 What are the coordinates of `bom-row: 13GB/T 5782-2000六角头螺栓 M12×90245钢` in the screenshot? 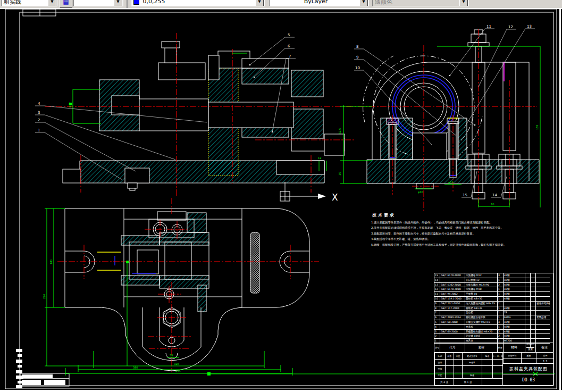 It's located at (493, 285).